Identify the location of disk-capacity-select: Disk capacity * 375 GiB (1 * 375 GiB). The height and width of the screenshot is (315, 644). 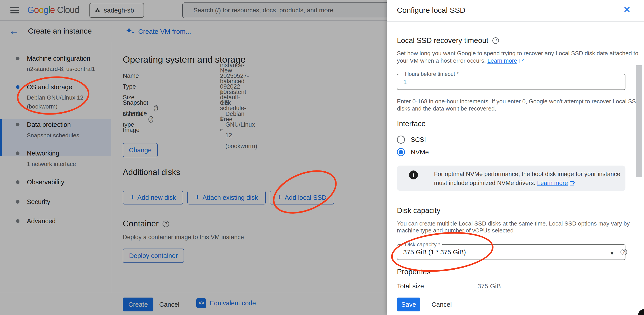
(511, 252).